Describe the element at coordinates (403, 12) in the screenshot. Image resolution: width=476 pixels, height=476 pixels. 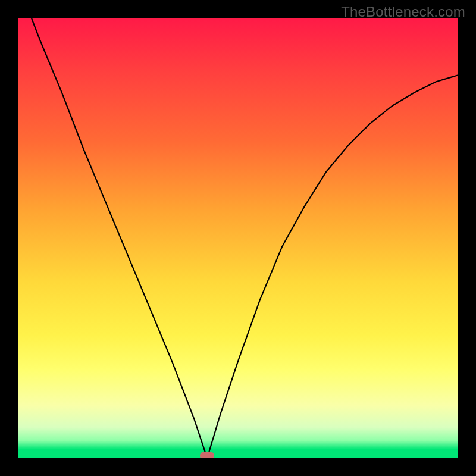
I see `watermark-text: TheBottleneck.com` at that location.